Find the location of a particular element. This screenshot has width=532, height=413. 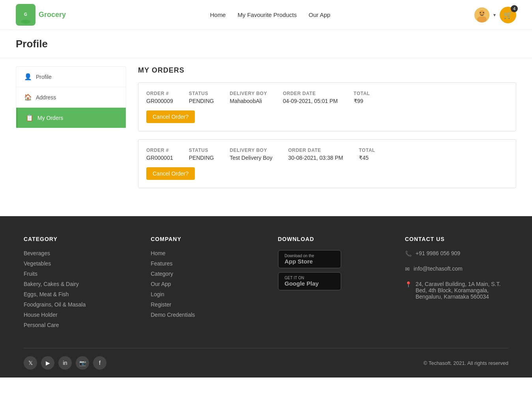

order-total-value-1: ₹99 is located at coordinates (362, 101).